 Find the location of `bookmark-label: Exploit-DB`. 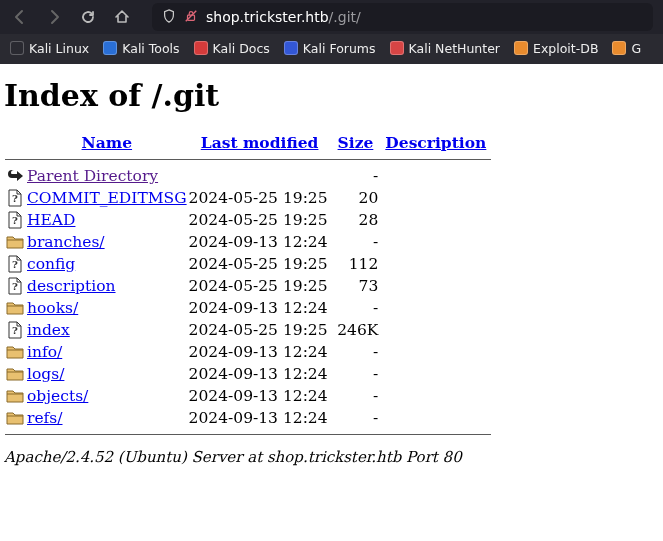

bookmark-label: Exploit-DB is located at coordinates (566, 48).